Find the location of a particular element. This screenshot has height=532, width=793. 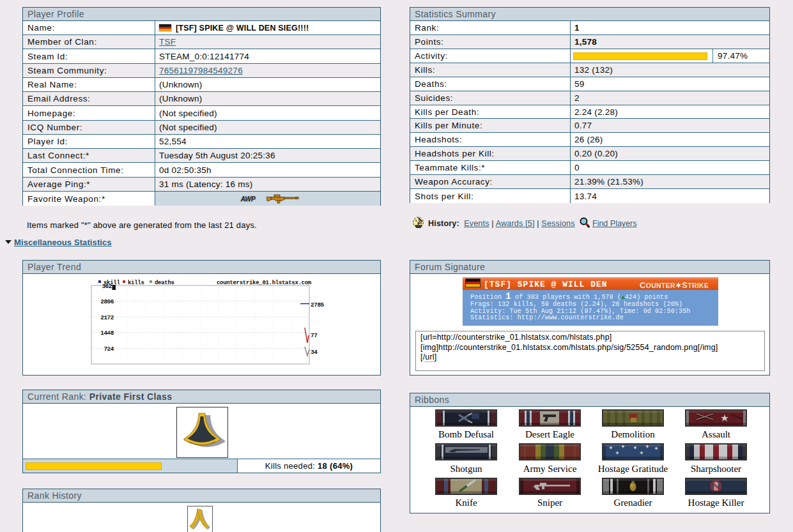

svg-text: 1448 is located at coordinates (107, 333).